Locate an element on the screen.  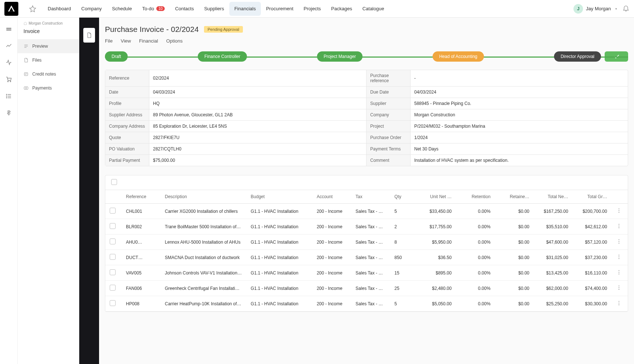
detail-date: Date04/03/2024 is located at coordinates (236, 92).